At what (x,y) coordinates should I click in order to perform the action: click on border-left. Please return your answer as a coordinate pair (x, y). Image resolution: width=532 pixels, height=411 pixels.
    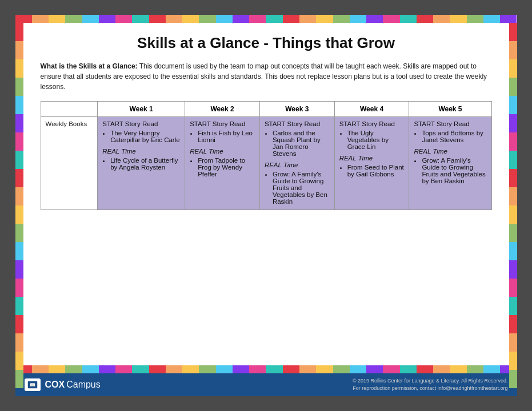
    Looking at the image, I should click on (19, 206).